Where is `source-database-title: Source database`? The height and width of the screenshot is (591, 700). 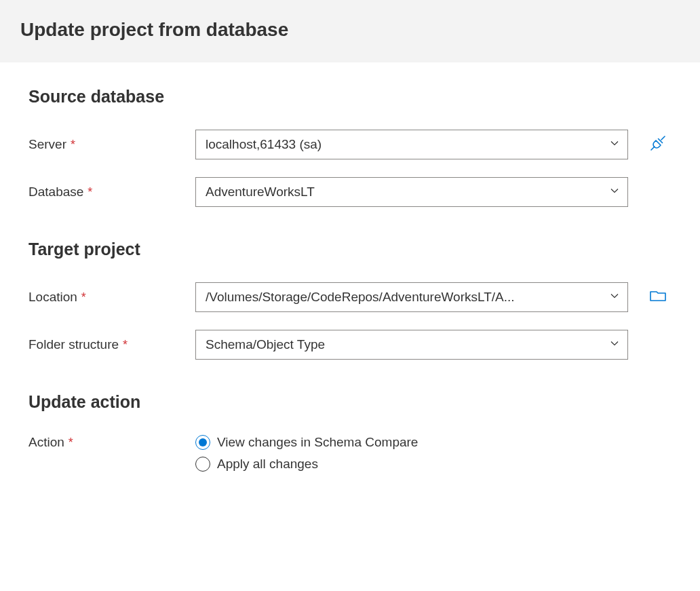
source-database-title: Source database is located at coordinates (350, 96).